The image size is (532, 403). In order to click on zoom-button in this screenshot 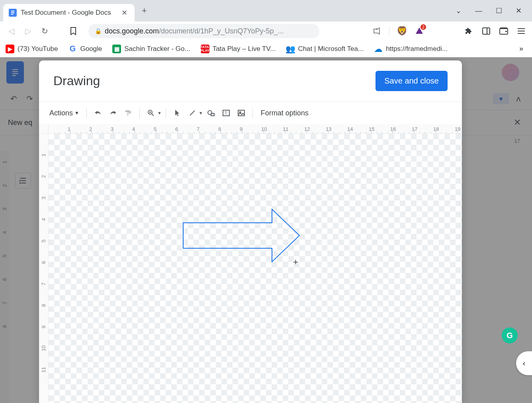, I will do `click(151, 113)`.